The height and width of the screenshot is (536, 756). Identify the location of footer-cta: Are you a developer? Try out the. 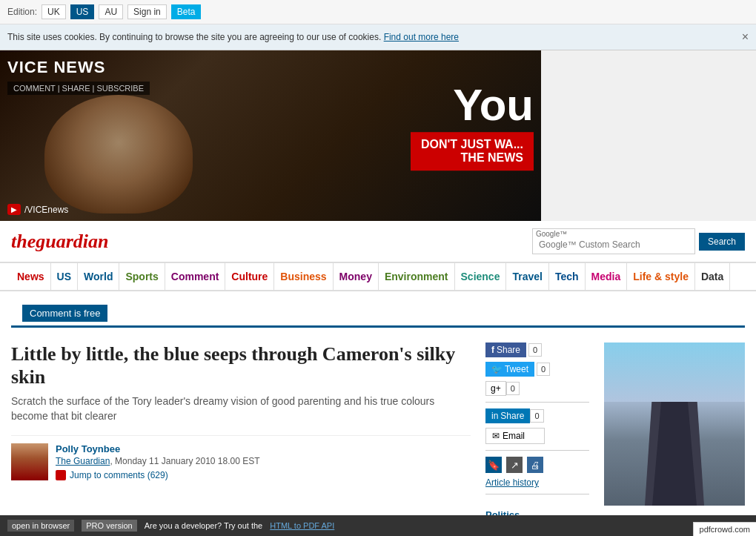
(204, 525).